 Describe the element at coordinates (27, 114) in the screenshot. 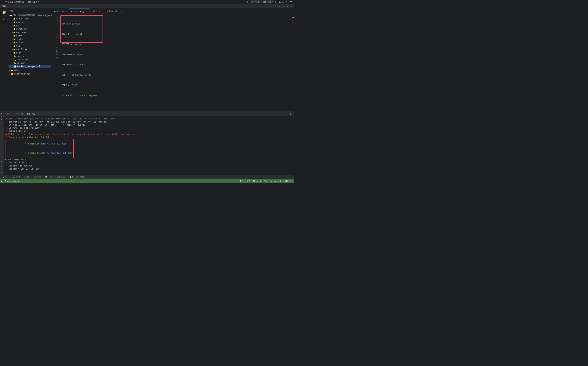

I see `tab-run: 🌶 Flask (app.py) ×` at that location.